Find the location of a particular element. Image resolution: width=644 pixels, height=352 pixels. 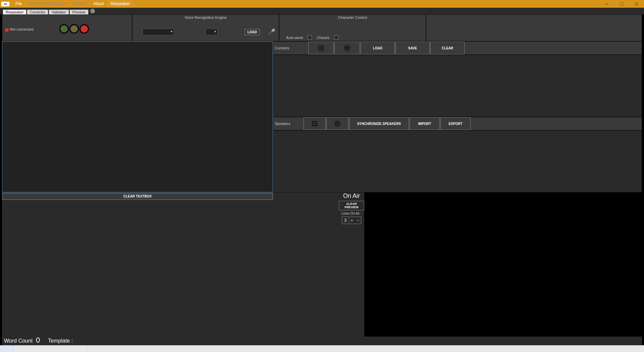

contexts-remove-button is located at coordinates (347, 48).